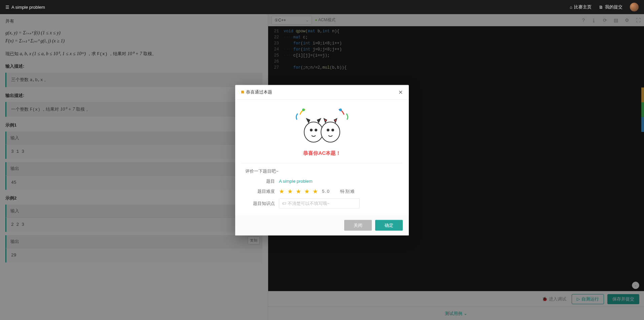  I want to click on modal-footer: 关闭 确定, so click(322, 225).